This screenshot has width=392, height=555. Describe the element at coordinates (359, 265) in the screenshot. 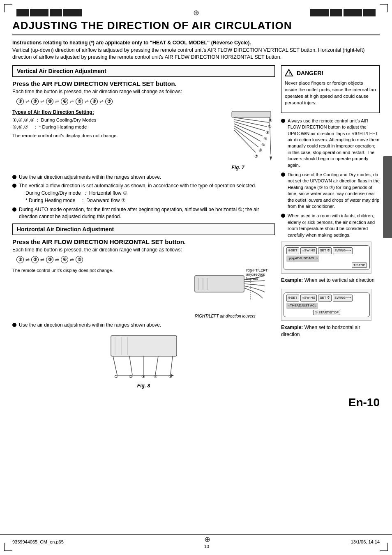

I see `remote-tstop-btn: T/STOP` at that location.